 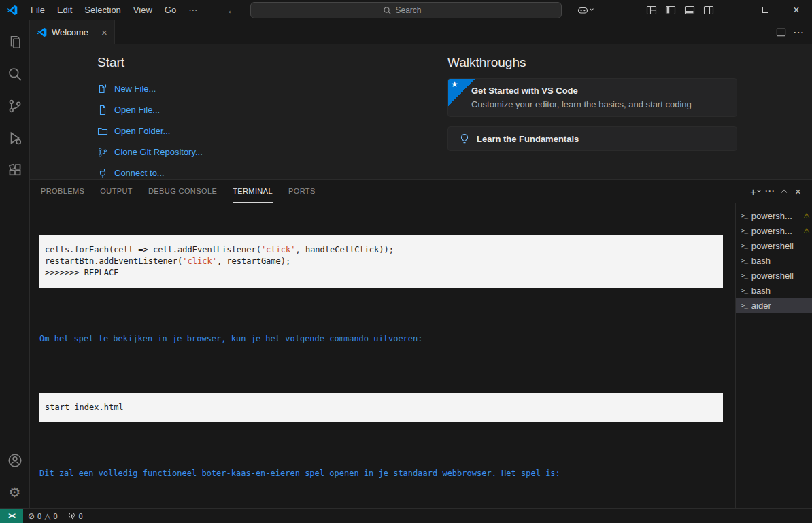 I want to click on new-terminal-button: +, so click(x=755, y=191).